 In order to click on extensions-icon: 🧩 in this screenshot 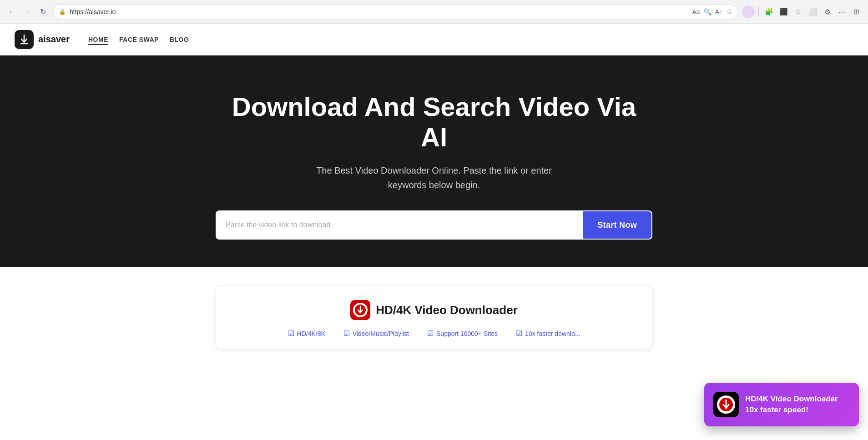, I will do `click(769, 12)`.